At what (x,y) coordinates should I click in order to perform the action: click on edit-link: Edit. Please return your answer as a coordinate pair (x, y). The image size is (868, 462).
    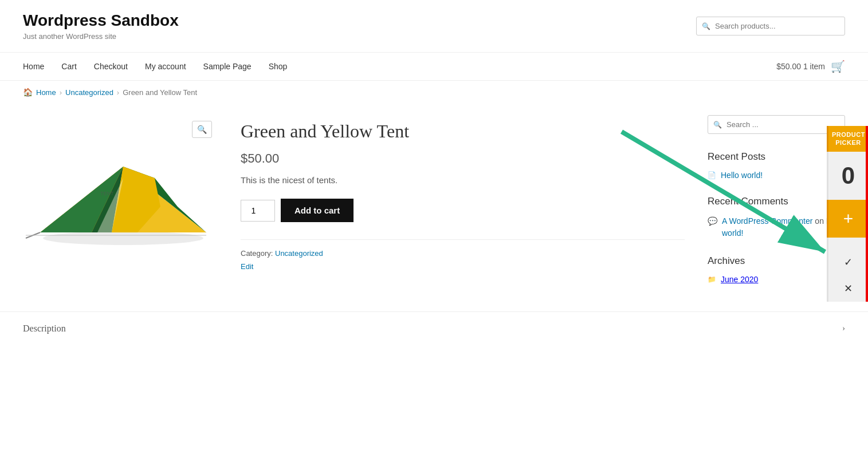
    Looking at the image, I should click on (463, 267).